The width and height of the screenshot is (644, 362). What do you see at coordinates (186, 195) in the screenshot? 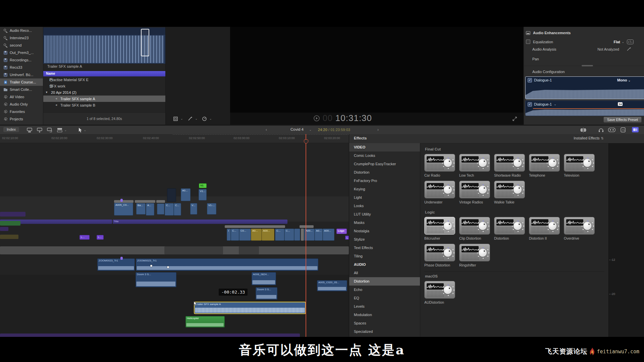
I see `timeline-clip: A0...` at bounding box center [186, 195].